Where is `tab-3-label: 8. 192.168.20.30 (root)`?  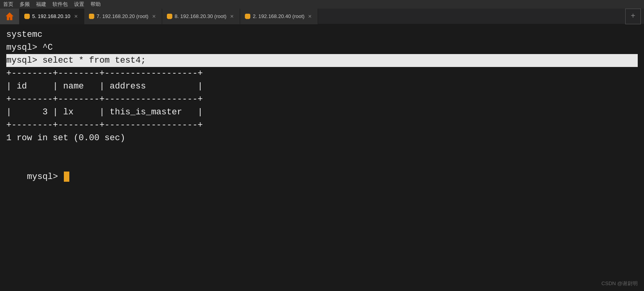 tab-3-label: 8. 192.168.20.30 (root) is located at coordinates (201, 16).